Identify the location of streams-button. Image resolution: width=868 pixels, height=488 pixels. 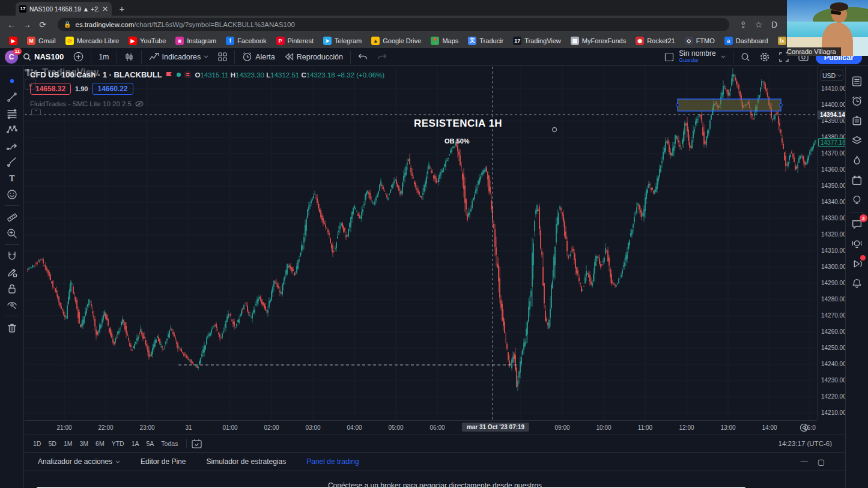
(857, 244).